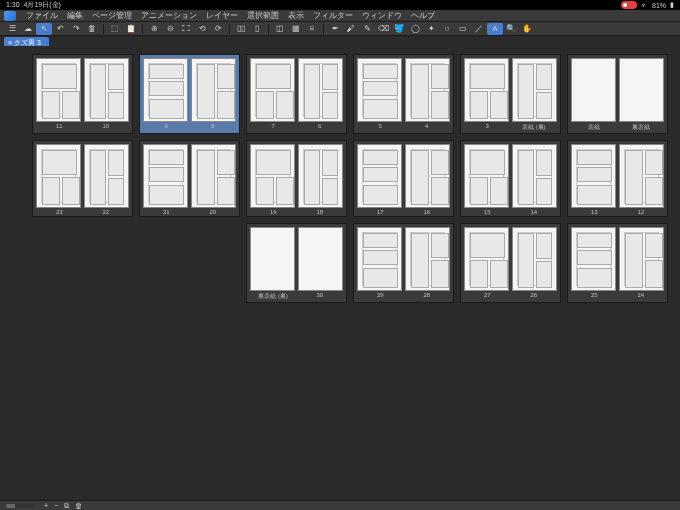  What do you see at coordinates (296, 16) in the screenshot?
I see `menu-表示: 表示` at bounding box center [296, 16].